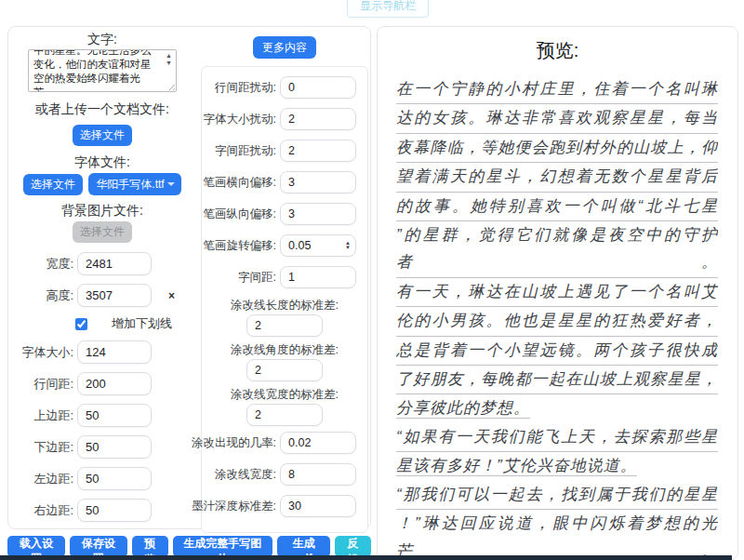 Image resolution: width=744 pixels, height=560 pixels. Describe the element at coordinates (318, 474) in the screenshot. I see `correction-line-width-input` at that location.